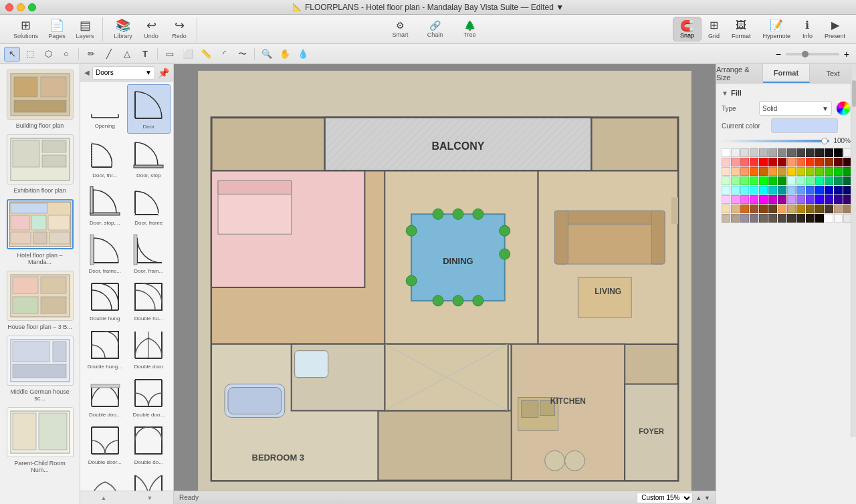 The width and height of the screenshot is (856, 504). What do you see at coordinates (469, 29) in the screenshot?
I see `tree-button: 🌲 Tree` at bounding box center [469, 29].